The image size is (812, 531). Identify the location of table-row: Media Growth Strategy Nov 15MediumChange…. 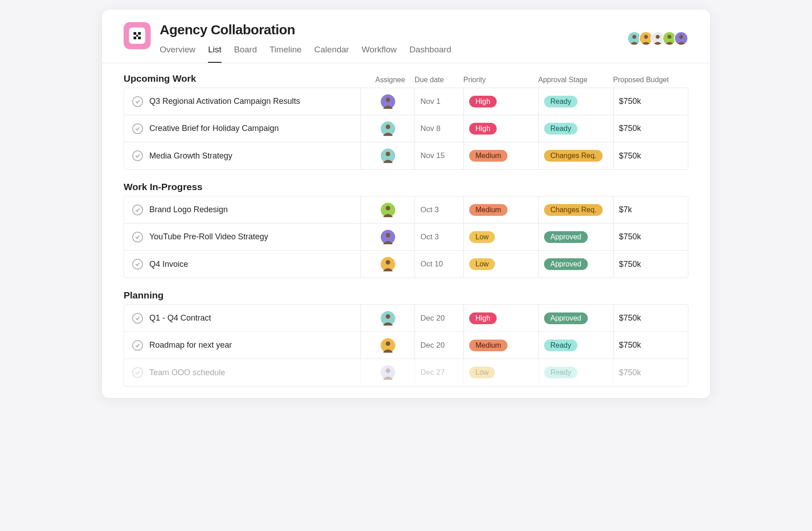
(406, 156).